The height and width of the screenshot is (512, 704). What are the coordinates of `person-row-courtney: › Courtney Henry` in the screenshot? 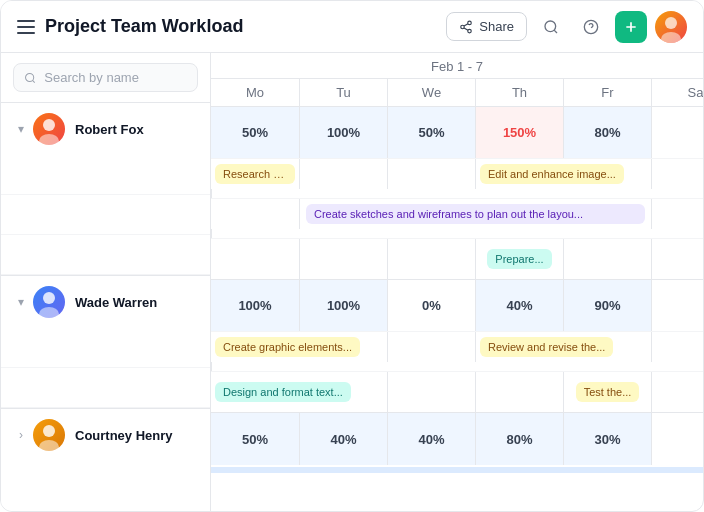 It's located at (106, 435).